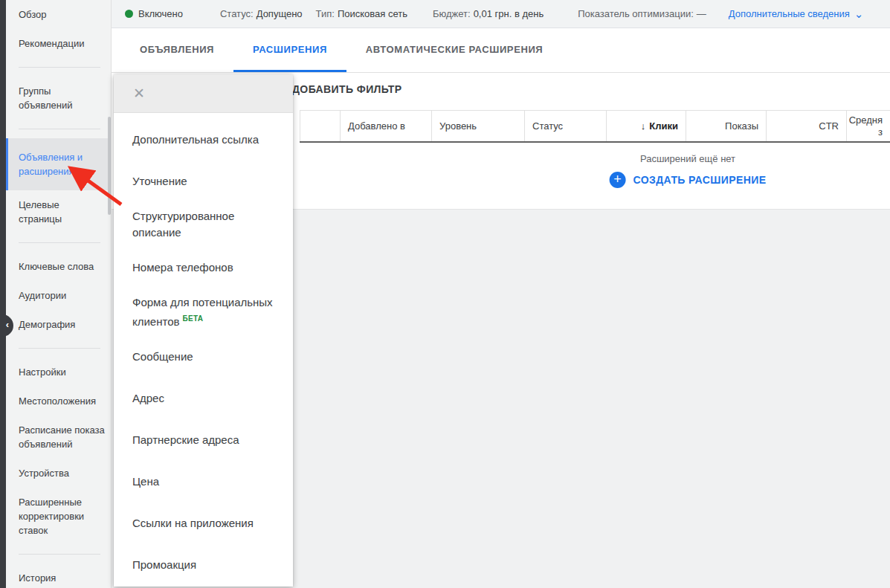  Describe the element at coordinates (204, 357) in the screenshot. I see `menu-item-message: Сообщение` at that location.